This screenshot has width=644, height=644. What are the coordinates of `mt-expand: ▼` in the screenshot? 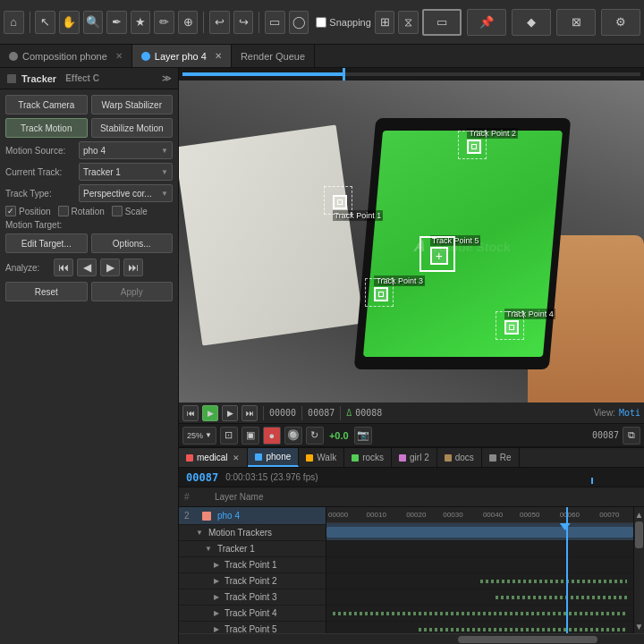 It's located at (199, 533).